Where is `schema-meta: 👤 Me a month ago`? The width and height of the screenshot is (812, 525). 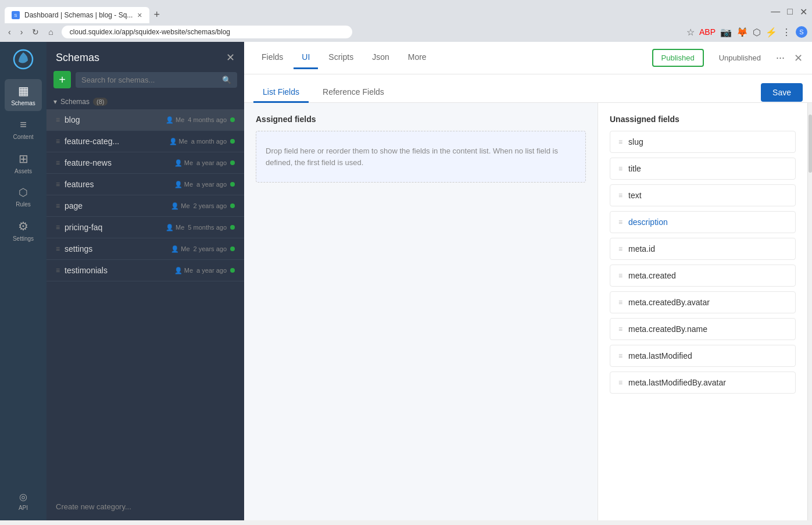 schema-meta: 👤 Me a month ago is located at coordinates (202, 142).